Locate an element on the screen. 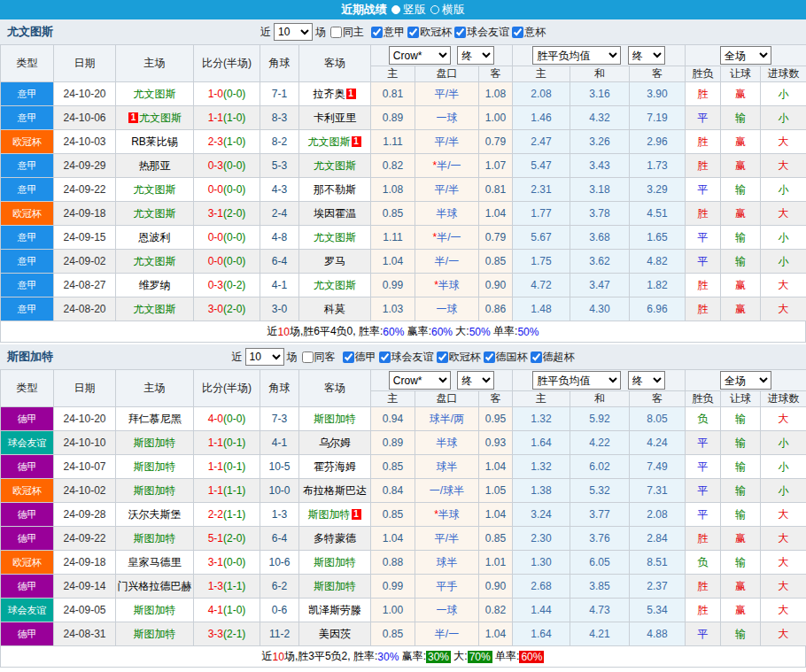  away-team: 美因茨 is located at coordinates (335, 634).